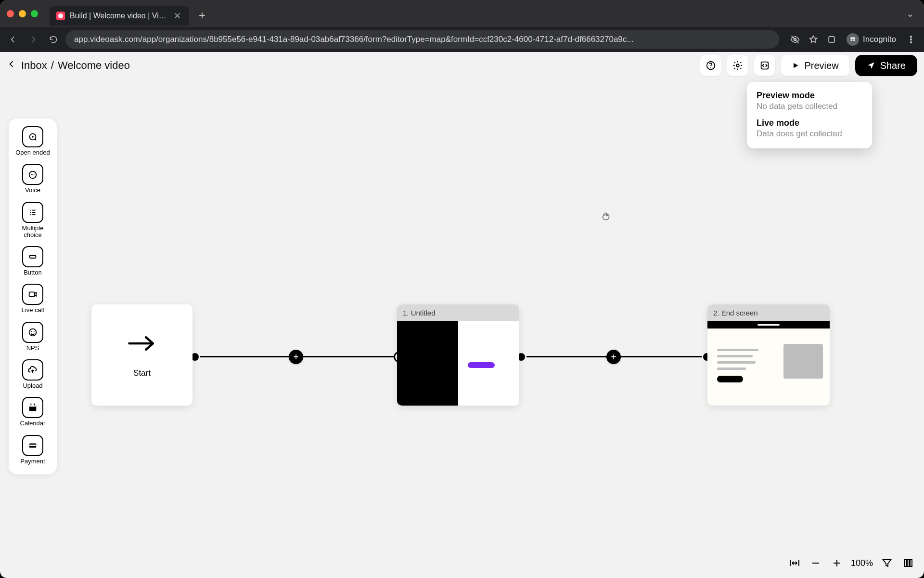 This screenshot has height=578, width=924. I want to click on incognito-icon, so click(853, 39).